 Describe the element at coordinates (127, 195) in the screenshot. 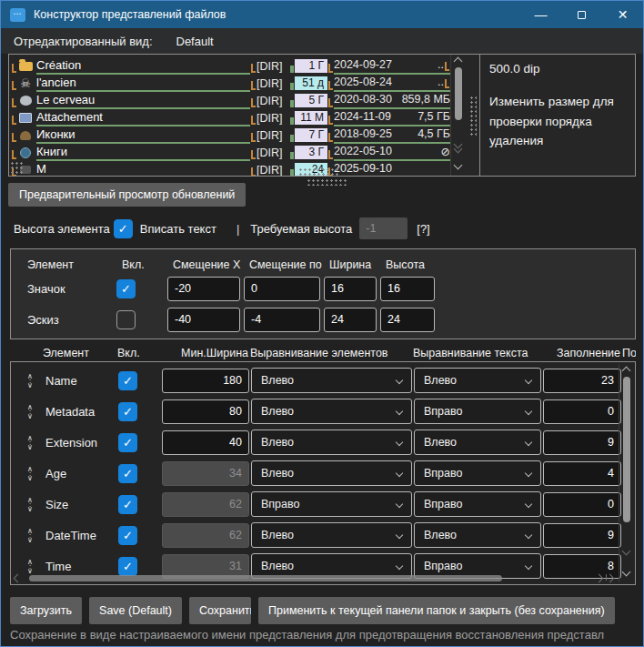

I see `preview-updates-button: Предварительный просмотр обновлений` at that location.